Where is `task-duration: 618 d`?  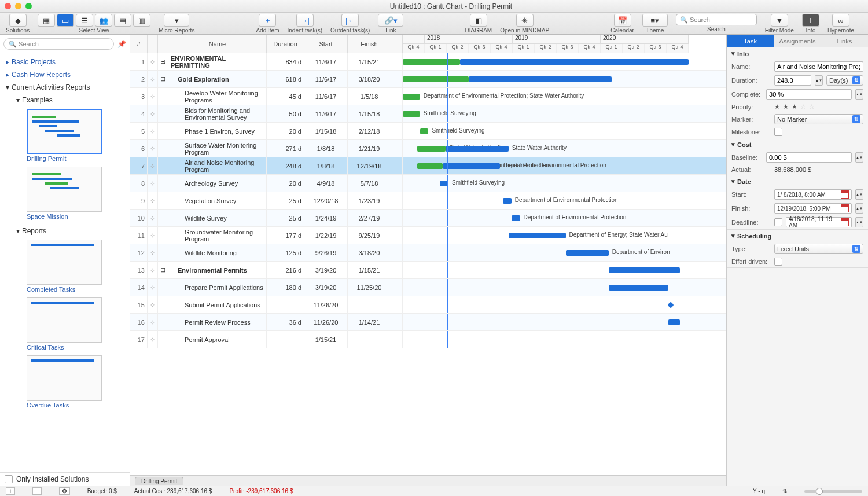
task-duration: 618 d is located at coordinates (286, 79).